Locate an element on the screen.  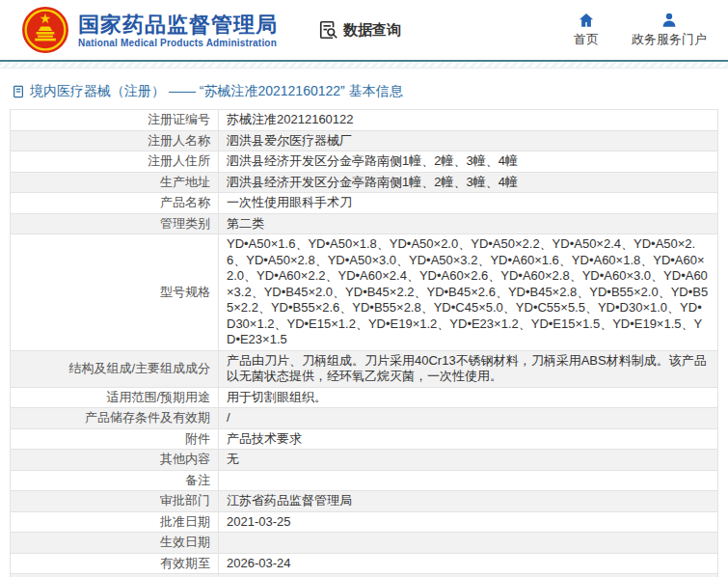
table-row: 注册人名称泗洪县爱尔医疗器械厂 is located at coordinates (364, 141).